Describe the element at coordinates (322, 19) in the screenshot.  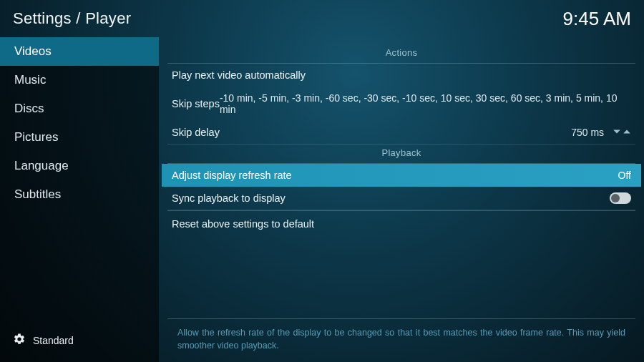
I see `header: Settings / Player 9:45 AM` at that location.